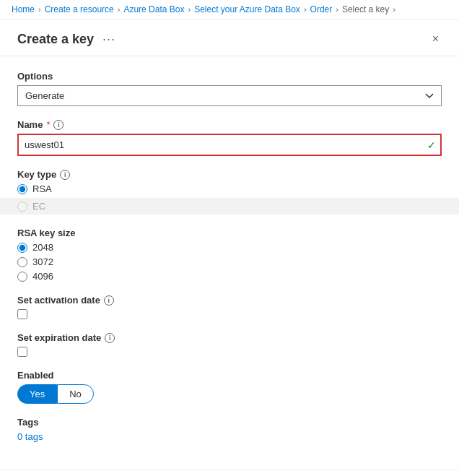 The height and width of the screenshot is (476, 459). Describe the element at coordinates (56, 39) in the screenshot. I see `panel-title: Create a key` at that location.